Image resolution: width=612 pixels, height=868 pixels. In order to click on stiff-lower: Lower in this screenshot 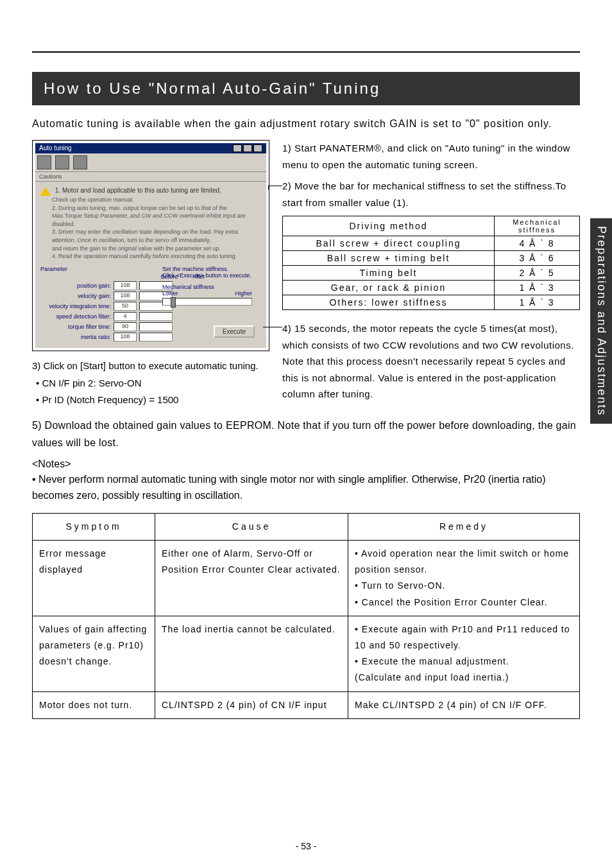, I will do `click(171, 293)`.